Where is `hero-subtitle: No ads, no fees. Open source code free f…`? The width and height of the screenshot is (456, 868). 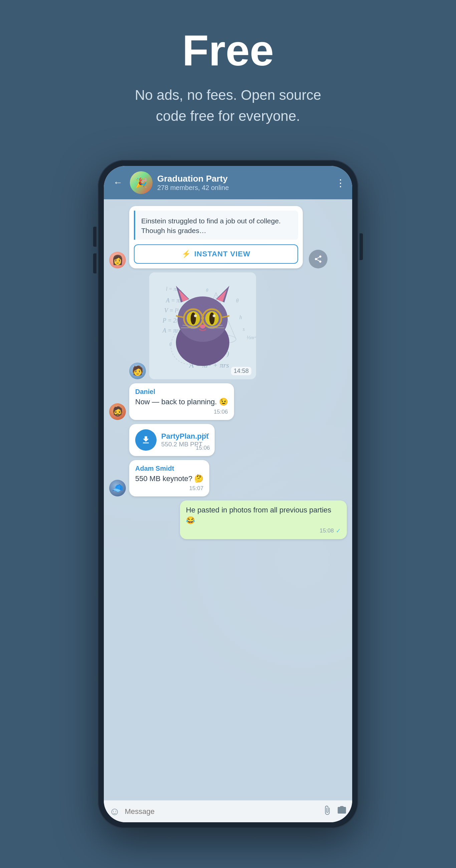 hero-subtitle: No ads, no fees. Open source code free f… is located at coordinates (228, 106).